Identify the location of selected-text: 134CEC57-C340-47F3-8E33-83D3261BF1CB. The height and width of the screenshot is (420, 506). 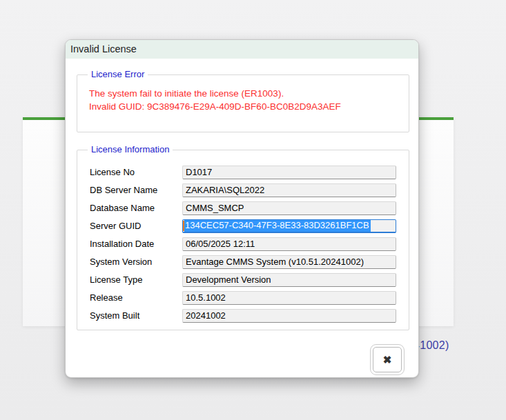
(278, 226).